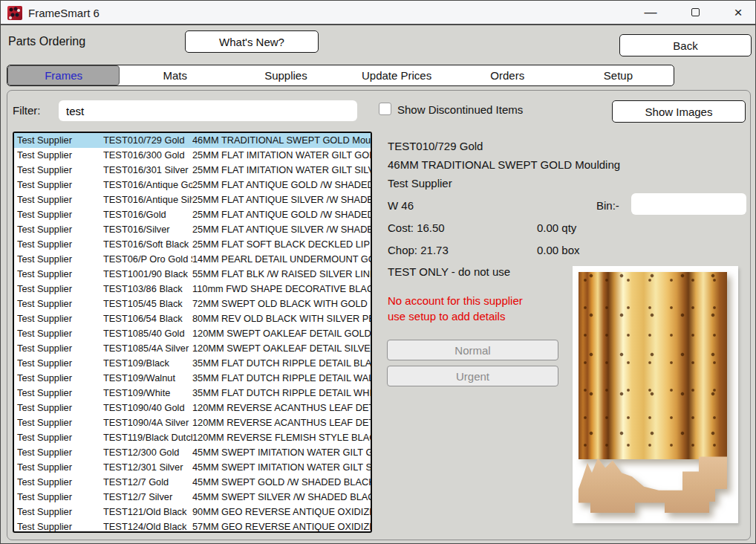 Image resolution: width=756 pixels, height=544 pixels. Describe the element at coordinates (281, 170) in the screenshot. I see `cell-description: 25MM FLAT IMITATION WATER GILT SILVER` at that location.